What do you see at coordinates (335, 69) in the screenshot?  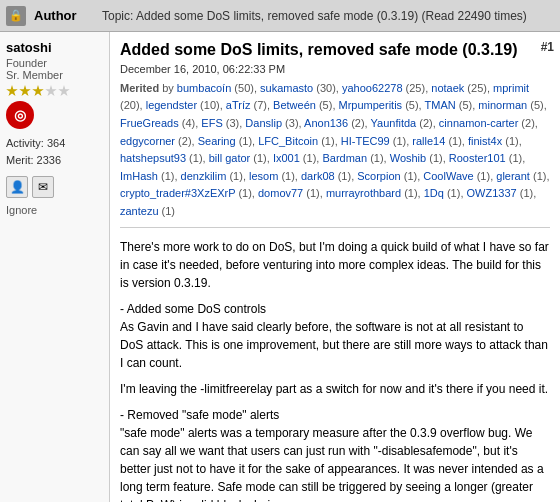 I see `post-date: December 16, 2010, 06:22:33 PM` at bounding box center [335, 69].